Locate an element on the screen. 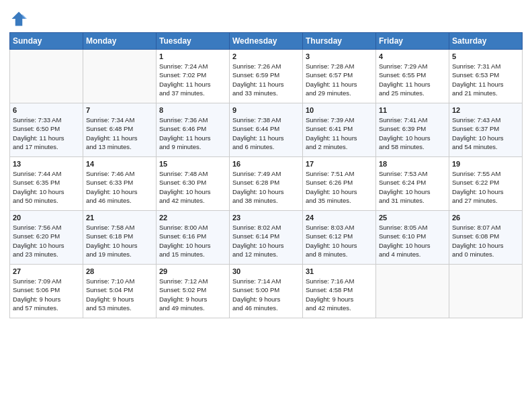  day-info: Sunrise: 7:48 AM Sunset: 6:30 PM Dayligh… is located at coordinates (193, 187).